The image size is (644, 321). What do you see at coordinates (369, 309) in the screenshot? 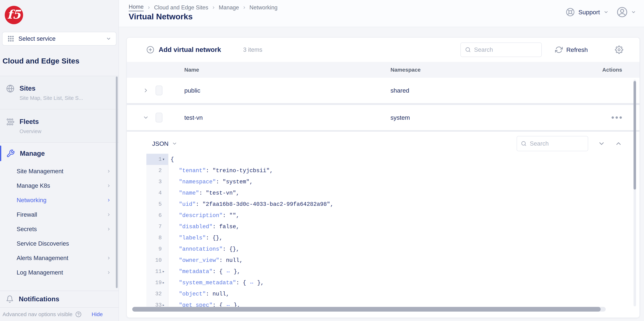
I see `horizontal-scrollbar` at bounding box center [369, 309].